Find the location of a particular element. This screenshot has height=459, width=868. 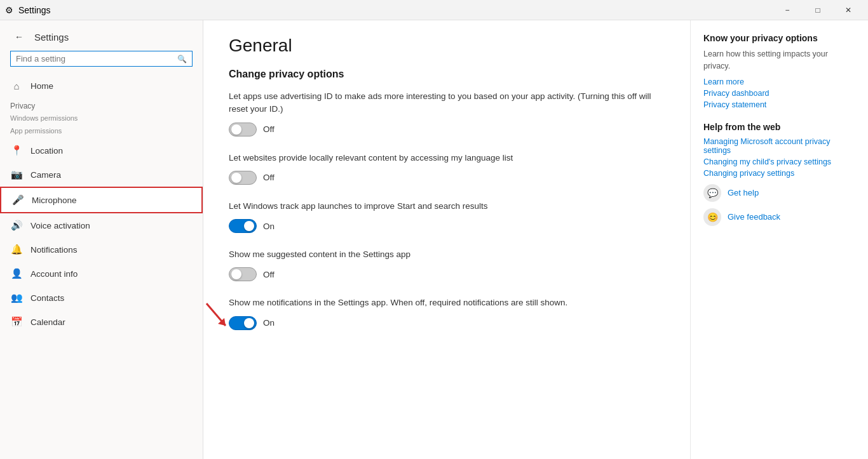

toggle-row-ad-id: Off is located at coordinates (447, 130).